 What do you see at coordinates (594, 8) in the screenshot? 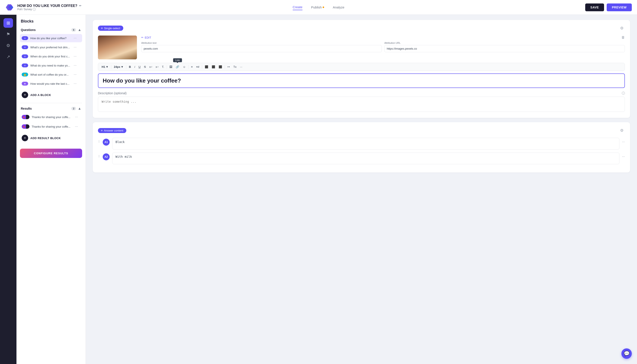
I see `save-button: SAVE` at bounding box center [594, 8].